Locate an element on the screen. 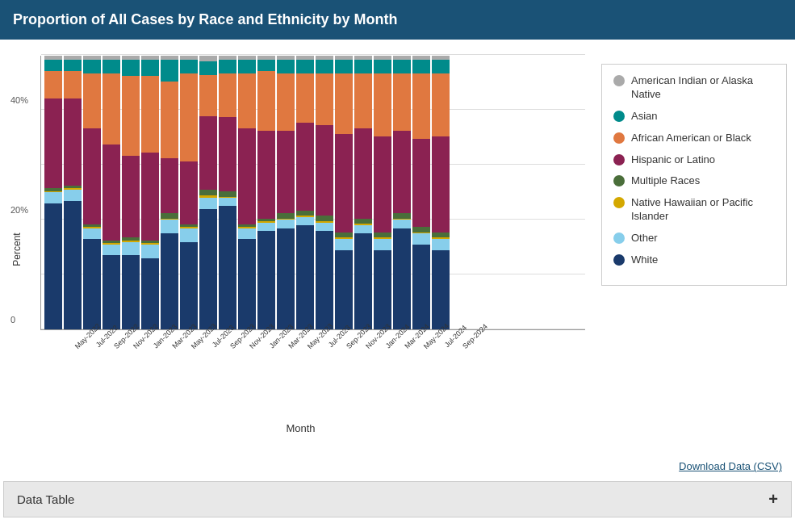  y-tick-label: 40% is located at coordinates (19, 100).